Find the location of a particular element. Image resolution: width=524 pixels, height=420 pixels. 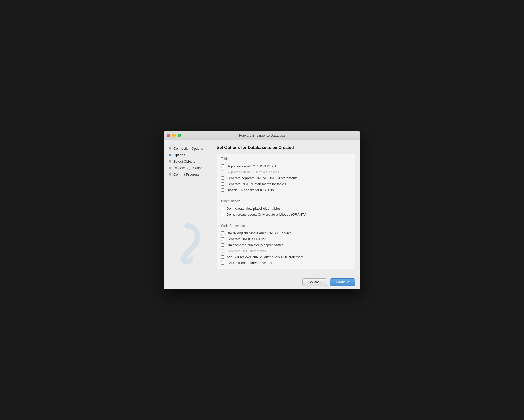

nav-dot-select-objects is located at coordinates (170, 161).